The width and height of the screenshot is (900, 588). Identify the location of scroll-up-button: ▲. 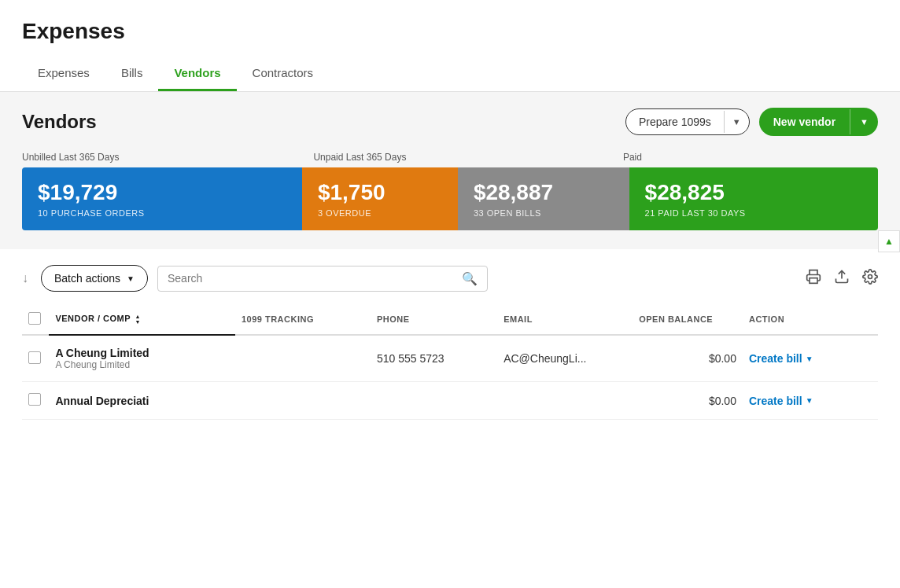
(889, 241).